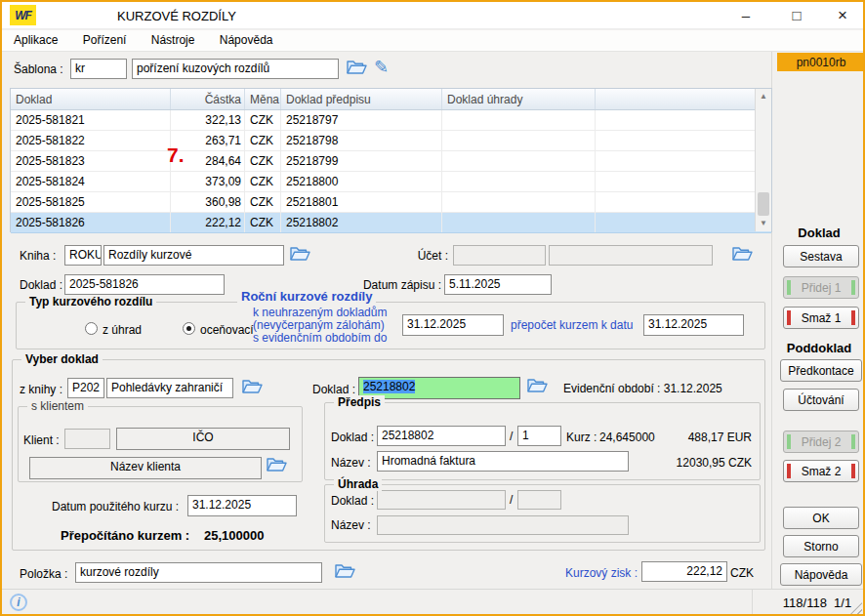 The height and width of the screenshot is (616, 865). Describe the element at coordinates (539, 435) in the screenshot. I see `predpis-poradi-field: 1` at that location.